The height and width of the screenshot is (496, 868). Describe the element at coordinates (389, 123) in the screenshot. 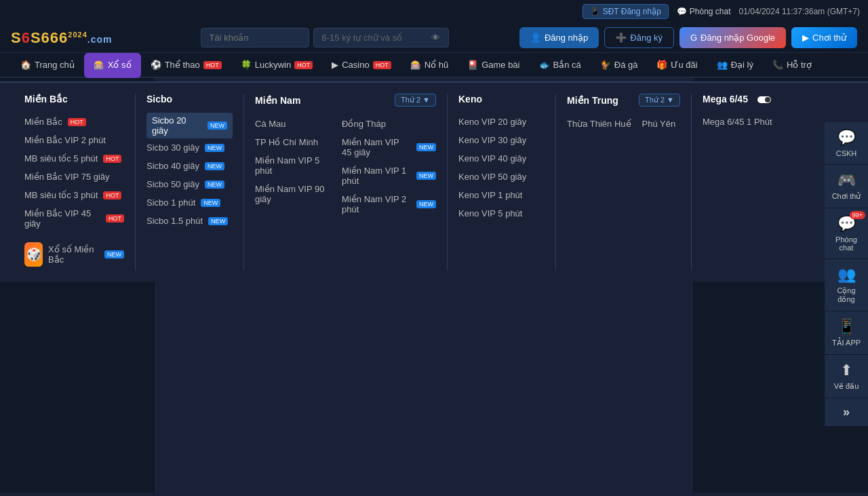

I see `mn-item-5: Đồng Tháp` at that location.